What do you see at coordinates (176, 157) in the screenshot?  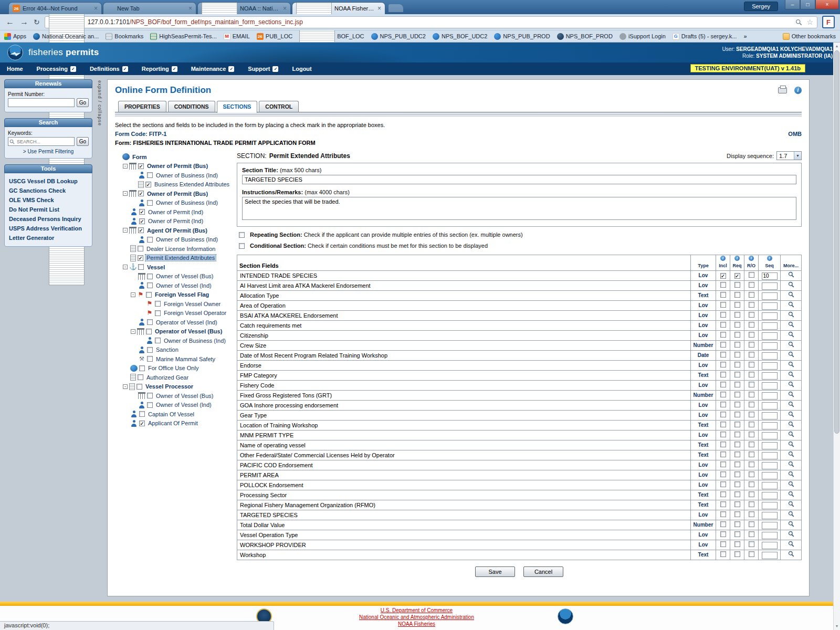 I see `tree-item: Form` at bounding box center [176, 157].